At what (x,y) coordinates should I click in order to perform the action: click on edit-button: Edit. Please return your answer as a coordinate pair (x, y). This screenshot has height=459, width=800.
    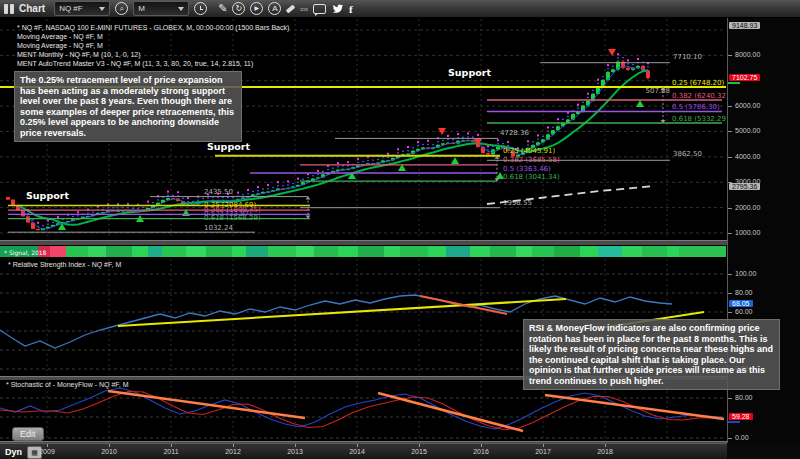
    Looking at the image, I should click on (28, 434).